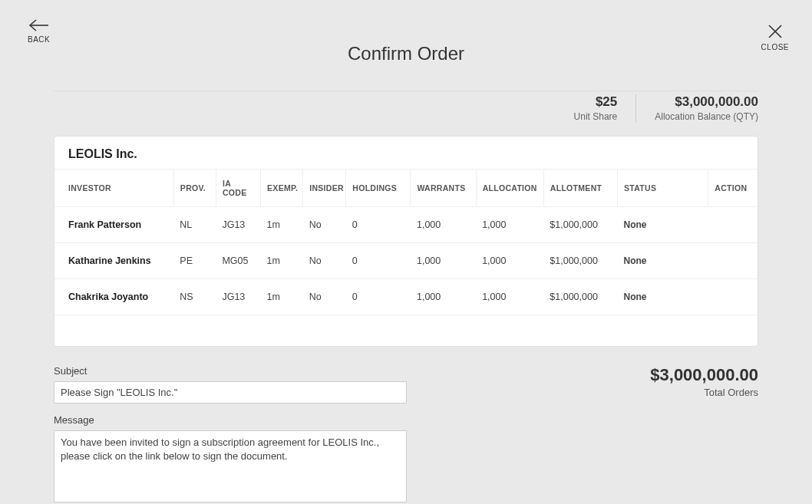  I want to click on close-label: CLOSE, so click(775, 48).